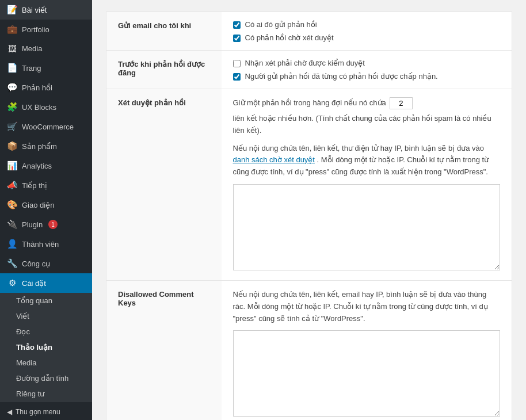 The image size is (526, 420). Describe the element at coordinates (367, 373) in the screenshot. I see `disallowed-keys-textarea` at that location.